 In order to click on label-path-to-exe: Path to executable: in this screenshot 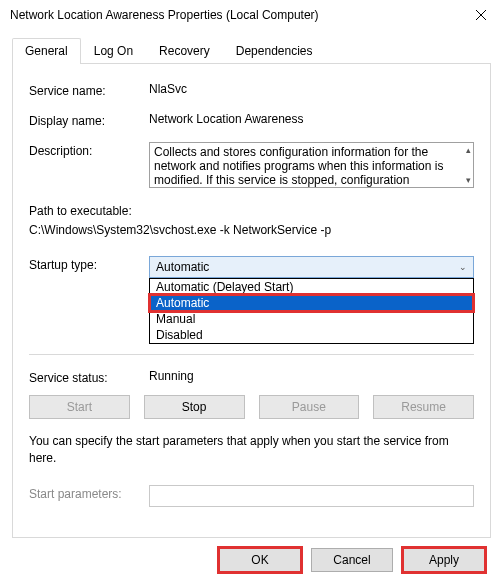, I will do `click(252, 212)`.